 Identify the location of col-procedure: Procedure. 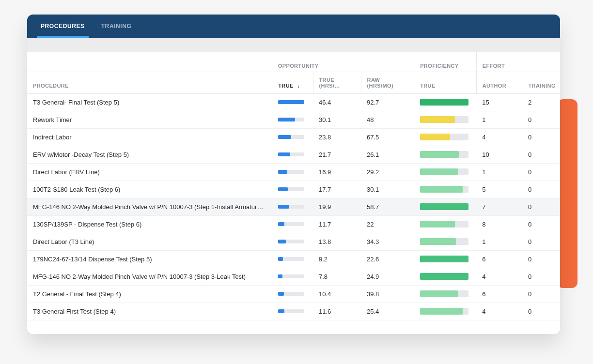
(150, 82).